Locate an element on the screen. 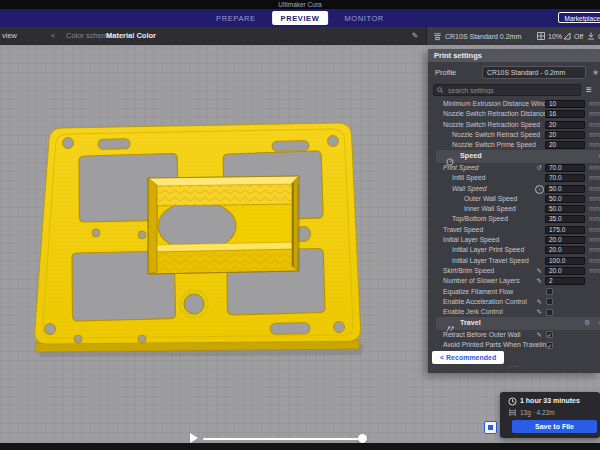 Image resolution: width=600 pixels, height=450 pixels. filament-icon is located at coordinates (512, 412).